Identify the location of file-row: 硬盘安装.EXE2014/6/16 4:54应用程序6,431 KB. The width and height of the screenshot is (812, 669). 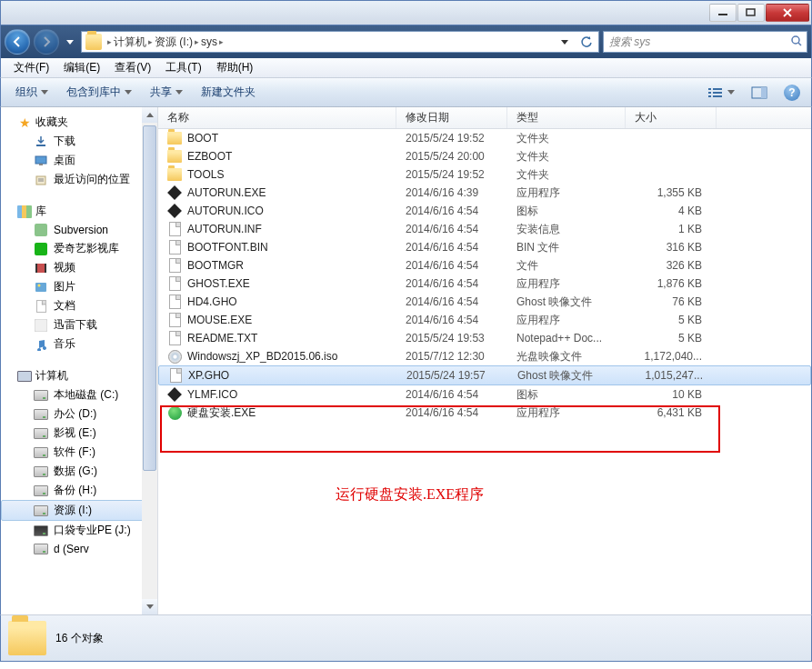
(485, 413).